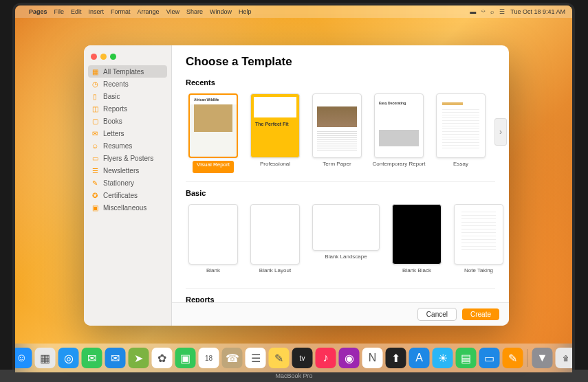 Image resolution: width=588 pixels, height=382 pixels. I want to click on dock-music-icon: ♪, so click(326, 358).